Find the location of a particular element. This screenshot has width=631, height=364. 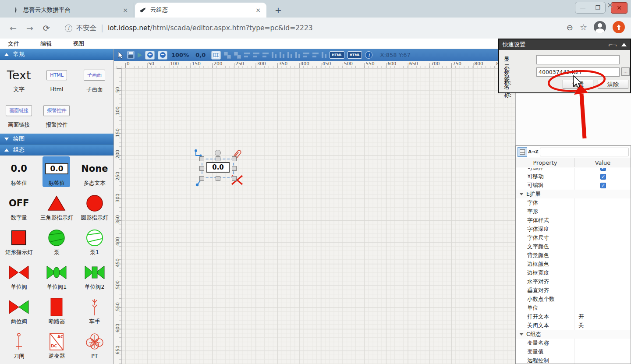

property-row: 单位 is located at coordinates (573, 308).